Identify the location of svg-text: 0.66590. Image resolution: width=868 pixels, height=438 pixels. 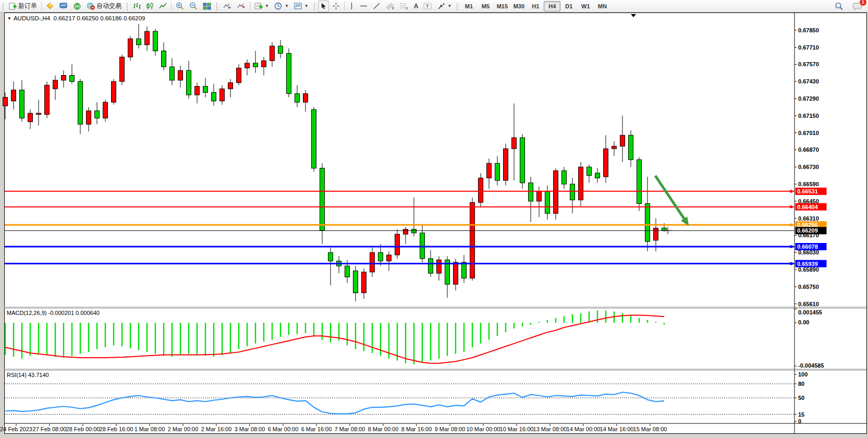
(809, 184).